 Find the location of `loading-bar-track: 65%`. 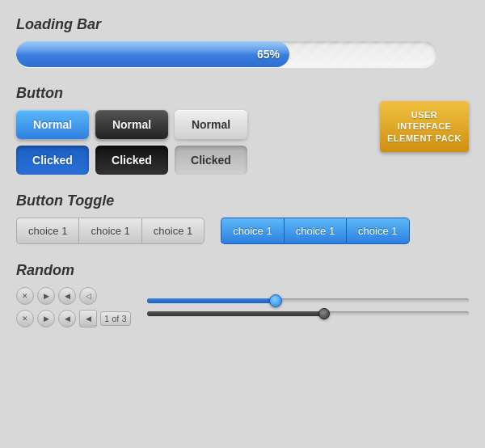

loading-bar-track: 65% is located at coordinates (226, 54).